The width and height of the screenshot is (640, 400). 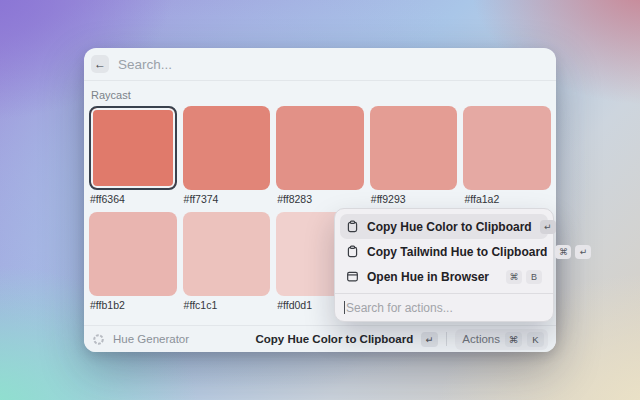 What do you see at coordinates (344, 308) in the screenshot?
I see `text-caret` at bounding box center [344, 308].